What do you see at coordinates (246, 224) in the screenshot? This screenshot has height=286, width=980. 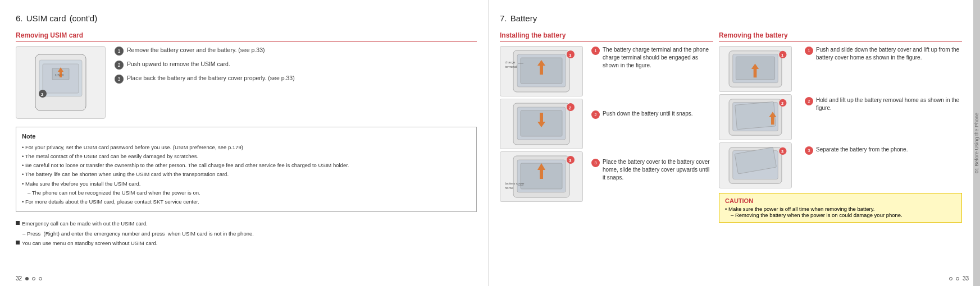 I see `info-row-1: Emergency call can be made with out the …` at bounding box center [246, 224].